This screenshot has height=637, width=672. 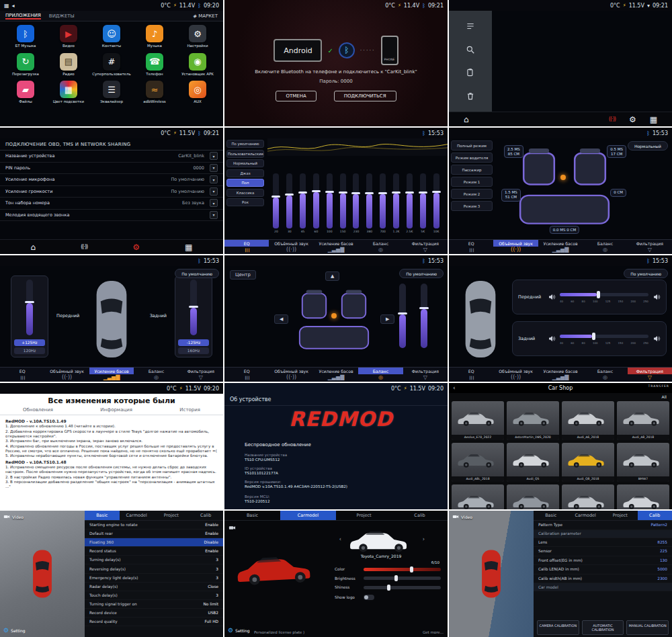 What do you see at coordinates (478, 462) in the screenshot?
I see `car-card: Audi_A8L_2018` at bounding box center [478, 462].